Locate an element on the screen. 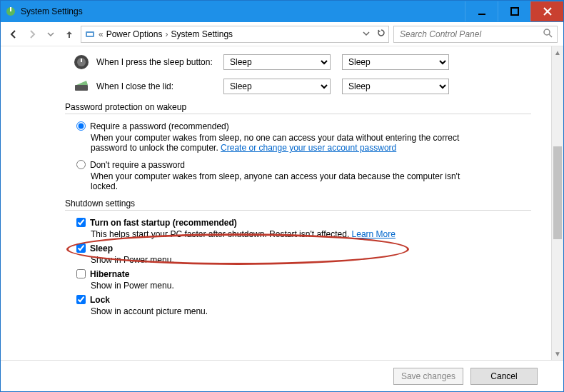  scroll-thumb is located at coordinates (558, 193).